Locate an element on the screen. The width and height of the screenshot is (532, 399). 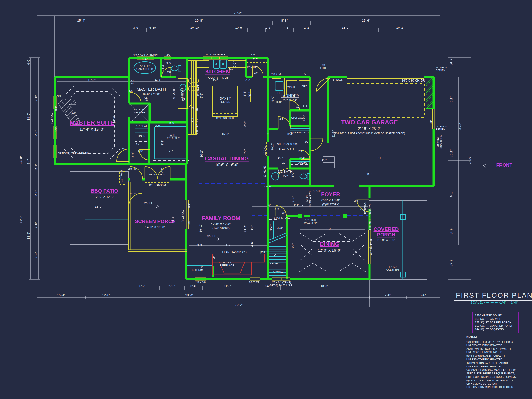
plan-text: 4'-8" is located at coordinates (280, 158).